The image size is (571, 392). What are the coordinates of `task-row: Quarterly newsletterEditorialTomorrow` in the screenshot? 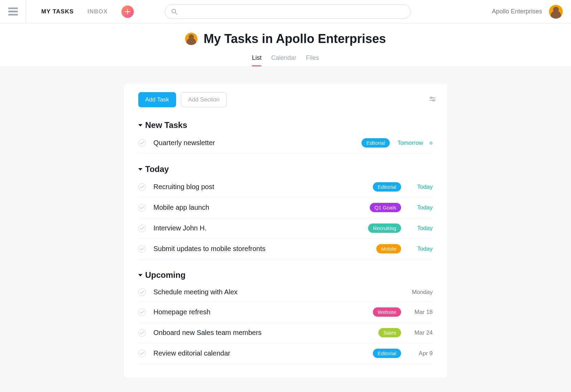 It's located at (286, 143).